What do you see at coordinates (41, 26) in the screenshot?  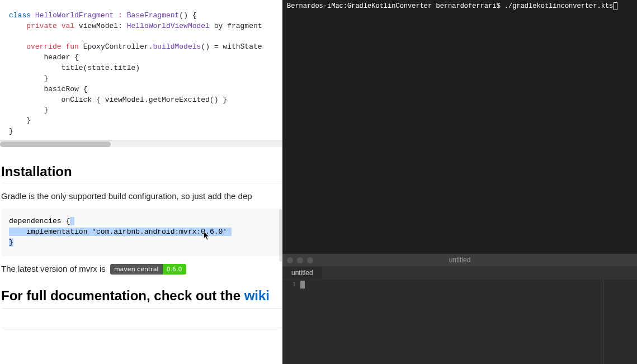 I see `keyword-private: private` at bounding box center [41, 26].